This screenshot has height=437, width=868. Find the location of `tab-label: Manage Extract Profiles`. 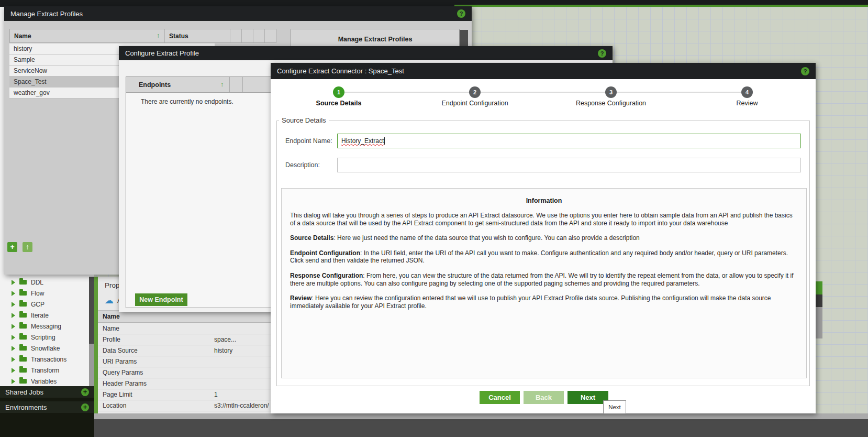

tab-label: Manage Extract Profiles is located at coordinates (375, 39).